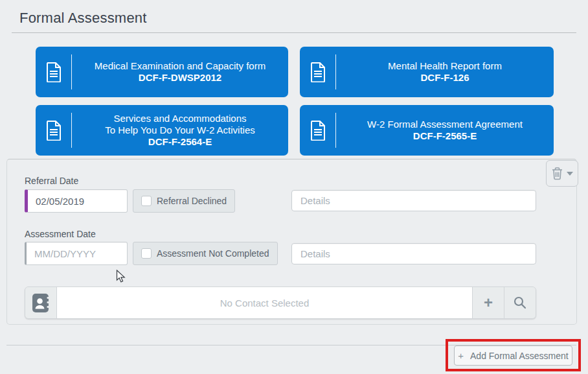 This screenshot has width=588, height=374. Describe the element at coordinates (146, 253) in the screenshot. I see `assessment-not-completed-checkbox` at that location.